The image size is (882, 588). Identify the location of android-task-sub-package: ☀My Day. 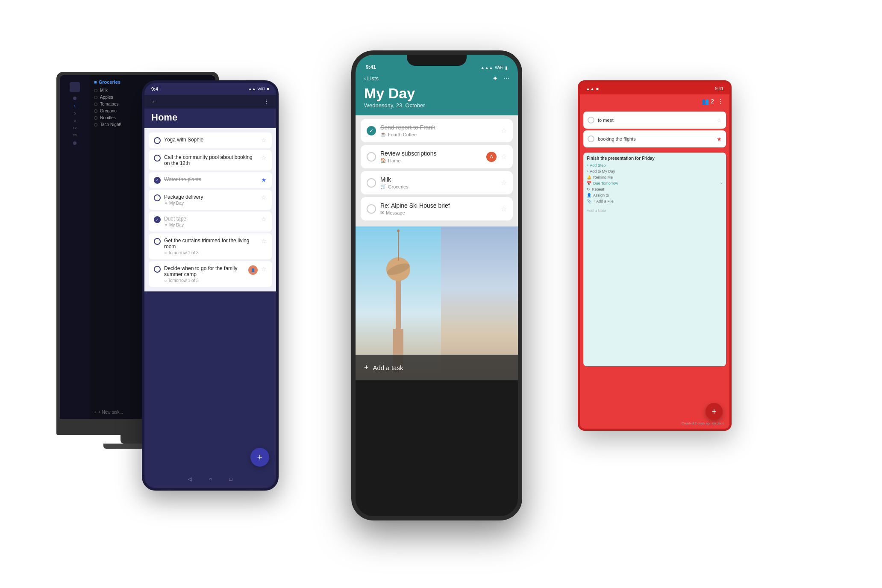
(211, 203).